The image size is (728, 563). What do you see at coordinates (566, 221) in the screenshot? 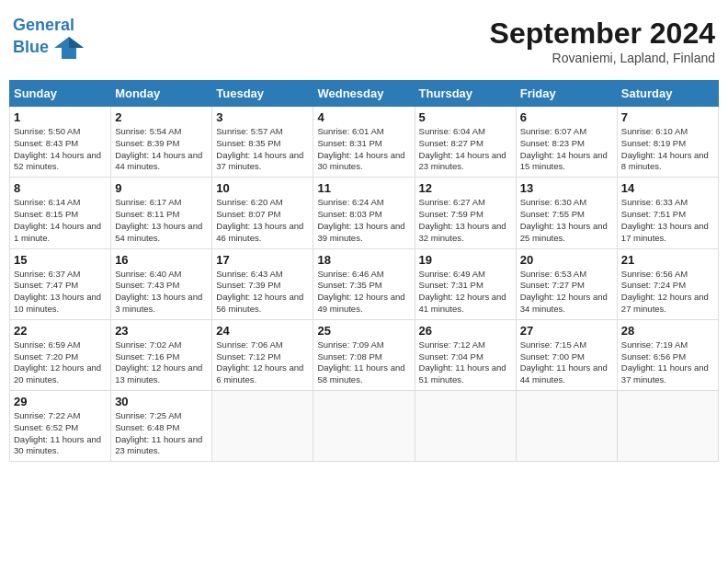
I see `day-info: Sunrise: 6:30 AMSunset: 7:55 PMDaylight:…` at bounding box center [566, 221].